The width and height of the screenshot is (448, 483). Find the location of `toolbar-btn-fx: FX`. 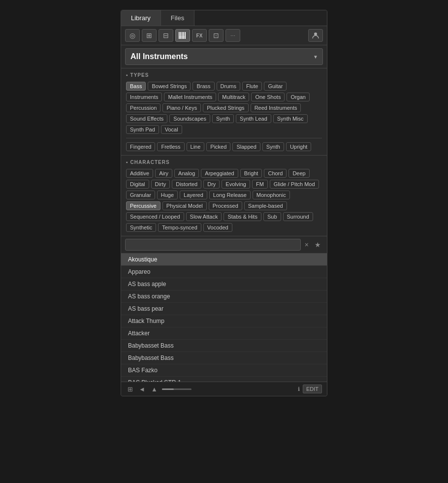

toolbar-btn-fx: FX is located at coordinates (199, 35).